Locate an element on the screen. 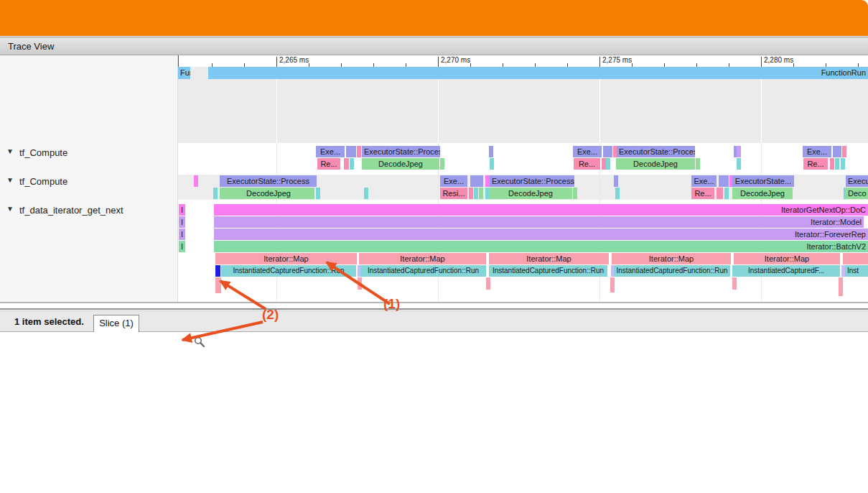 The image size is (868, 493). trace-slice: Fun is located at coordinates (184, 73).